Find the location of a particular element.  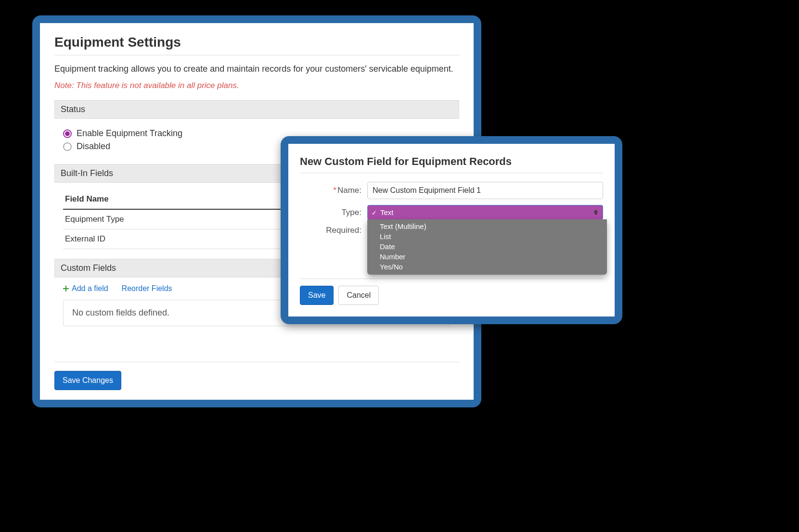

name-label: *Name: is located at coordinates (334, 190).